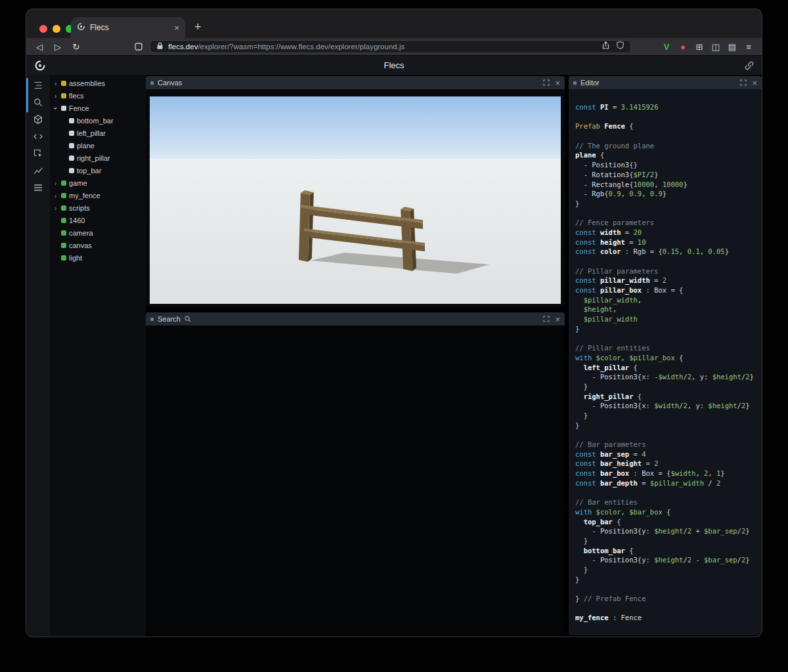  I want to click on tree-item-flecs: ›flecs, so click(99, 96).